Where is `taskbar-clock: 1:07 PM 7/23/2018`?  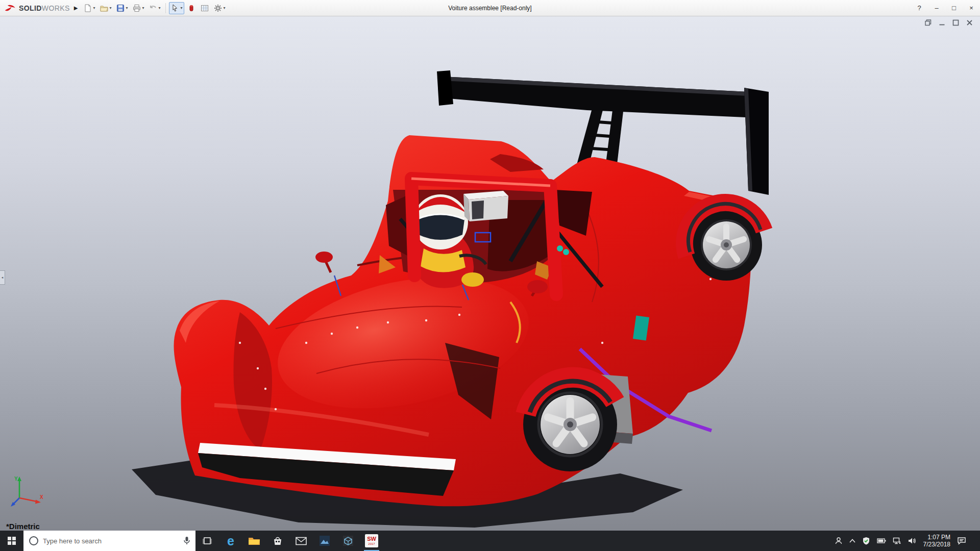 taskbar-clock: 1:07 PM 7/23/2018 is located at coordinates (937, 541).